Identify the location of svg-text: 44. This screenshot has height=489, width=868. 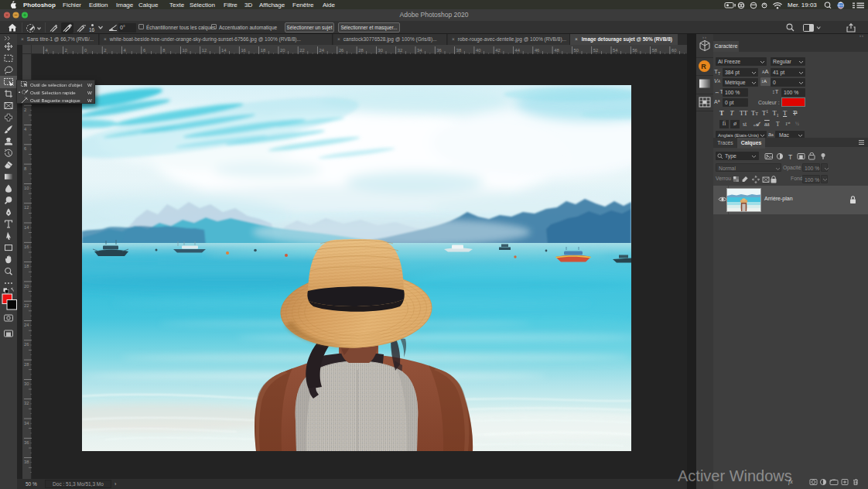
(518, 50).